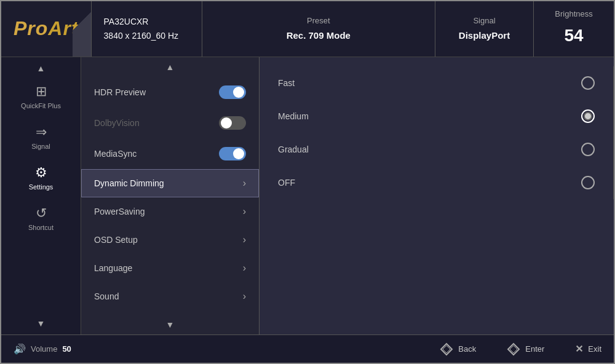 The height and width of the screenshot is (364, 615). What do you see at coordinates (287, 183) in the screenshot?
I see `option-off-label: OFF` at bounding box center [287, 183].